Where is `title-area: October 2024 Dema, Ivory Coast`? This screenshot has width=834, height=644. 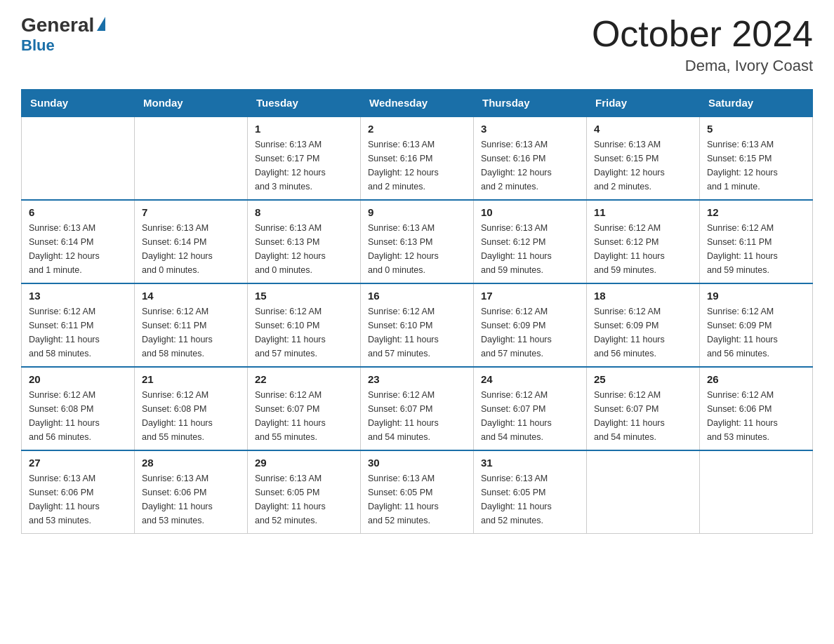 title-area: October 2024 Dema, Ivory Coast is located at coordinates (702, 45).